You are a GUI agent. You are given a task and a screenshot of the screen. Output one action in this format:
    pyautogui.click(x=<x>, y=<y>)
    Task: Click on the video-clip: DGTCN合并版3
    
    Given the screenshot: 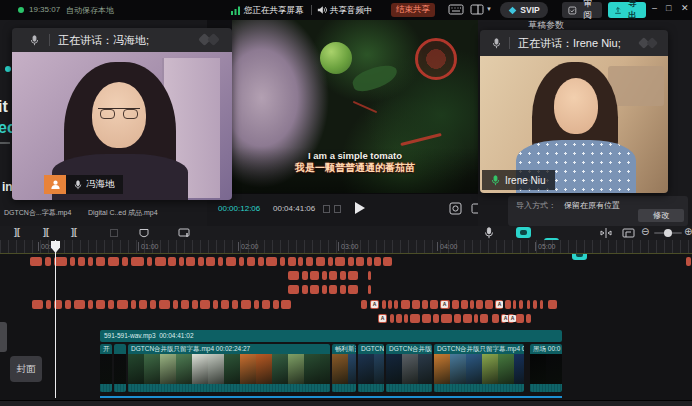 What is the action you would take?
    pyautogui.click(x=409, y=368)
    